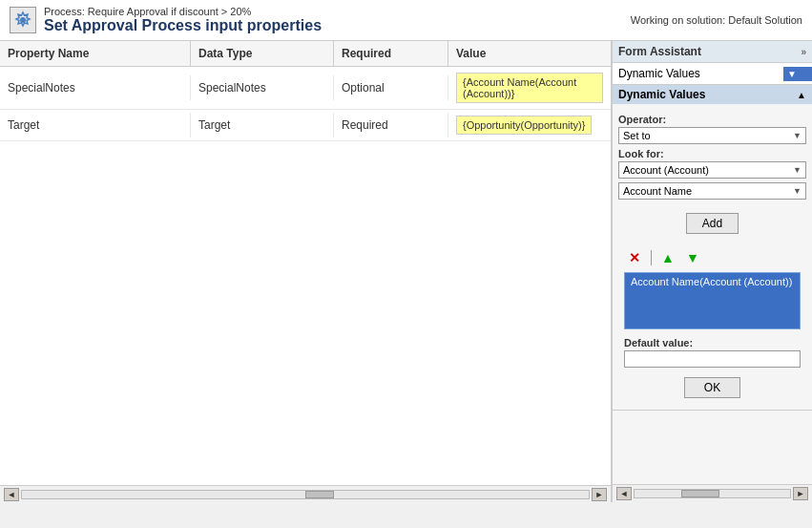  Describe the element at coordinates (320, 495) in the screenshot. I see `scroll-thumb` at that location.